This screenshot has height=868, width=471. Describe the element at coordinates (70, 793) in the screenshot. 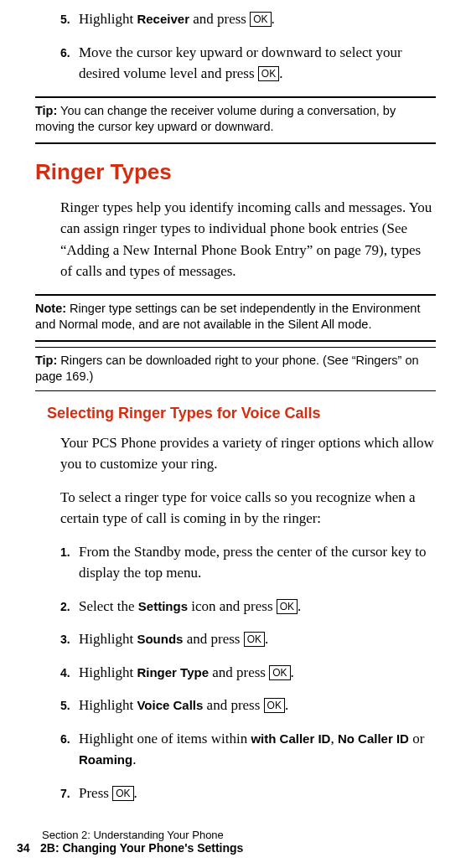

I see `step-number: 7.` at that location.